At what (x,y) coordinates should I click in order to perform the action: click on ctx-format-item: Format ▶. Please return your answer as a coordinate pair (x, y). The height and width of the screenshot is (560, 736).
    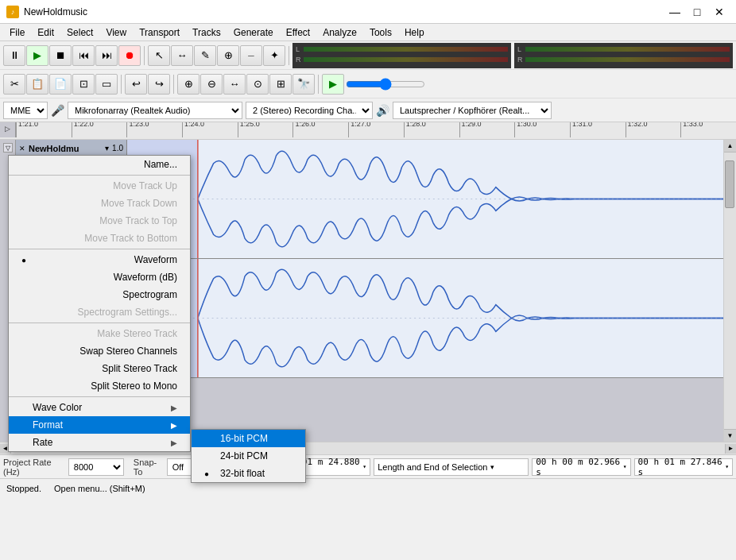
    Looking at the image, I should click on (99, 425).